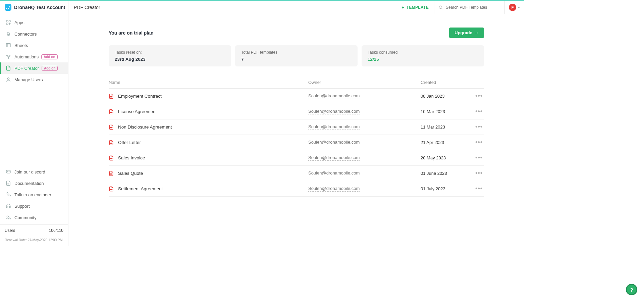 This screenshot has width=644, height=302. What do you see at coordinates (34, 68) in the screenshot?
I see `sidebar-item-pdf-creator: PDF CreatorAdd on` at bounding box center [34, 68].